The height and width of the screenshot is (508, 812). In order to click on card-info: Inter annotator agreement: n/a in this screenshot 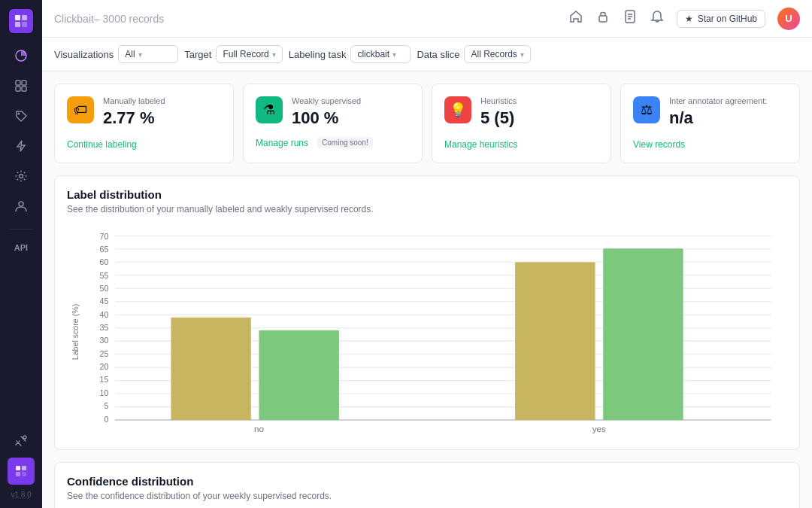, I will do `click(728, 112)`.